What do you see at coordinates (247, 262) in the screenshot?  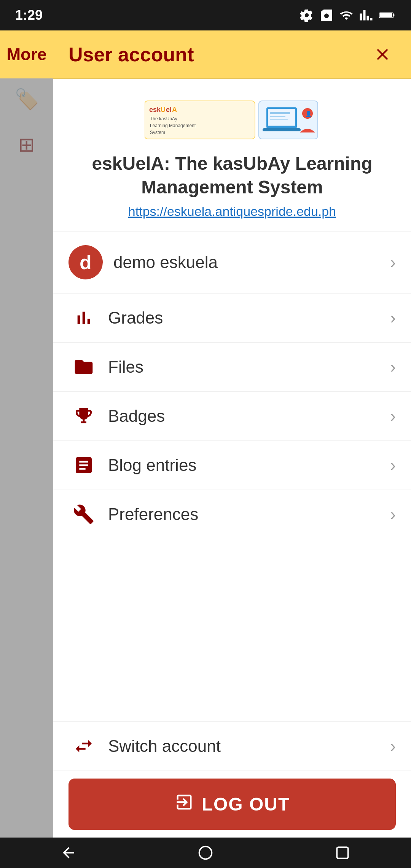 I see `user-name: demo eskuela` at bounding box center [247, 262].